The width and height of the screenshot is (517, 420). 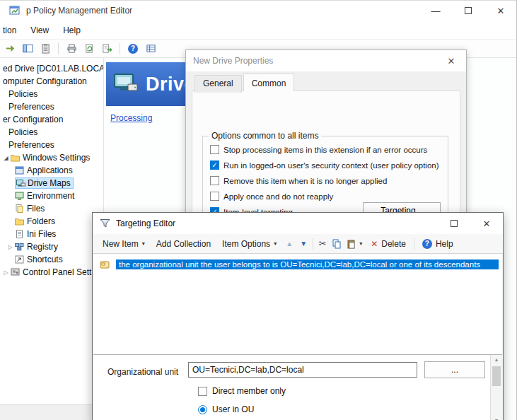 What do you see at coordinates (71, 49) in the screenshot?
I see `print-icon` at bounding box center [71, 49].